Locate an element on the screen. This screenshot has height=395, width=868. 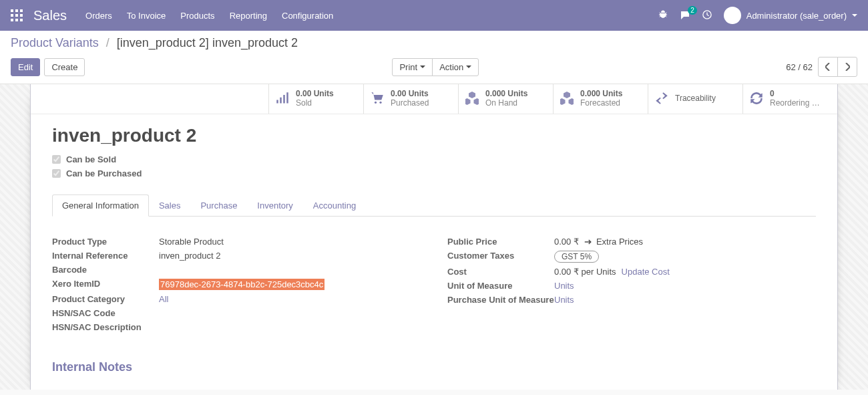
can-be-purchased-checkbox is located at coordinates (56, 174).